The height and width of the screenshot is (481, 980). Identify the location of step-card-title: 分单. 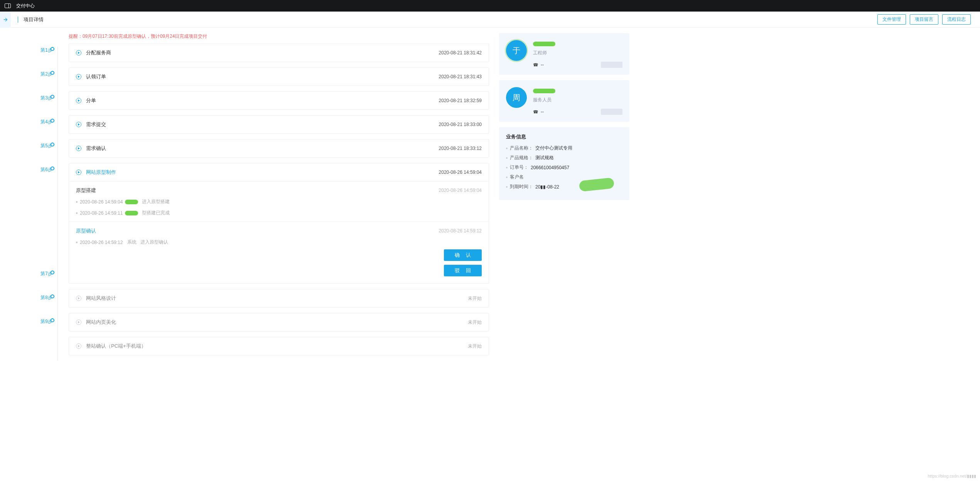
(91, 101).